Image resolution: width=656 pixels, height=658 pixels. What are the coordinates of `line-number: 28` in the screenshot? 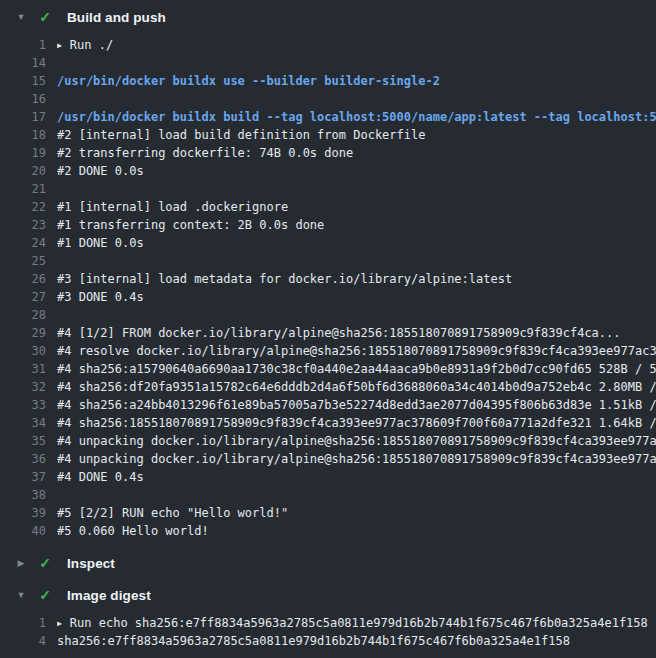 It's located at (23, 315).